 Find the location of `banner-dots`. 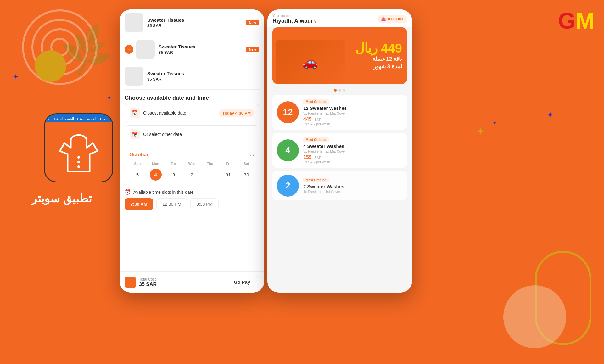

banner-dots is located at coordinates (340, 90).